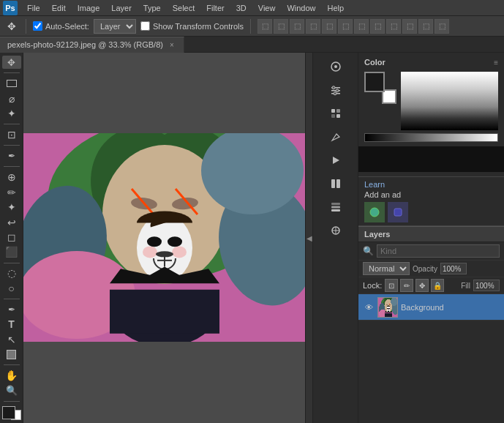  I want to click on pen-tool-icon: ✒, so click(12, 310).